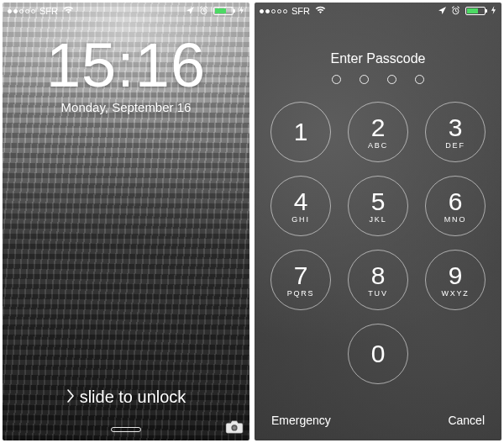 This screenshot has width=504, height=443. Describe the element at coordinates (301, 206) in the screenshot. I see `key-4: 4GHI` at that location.